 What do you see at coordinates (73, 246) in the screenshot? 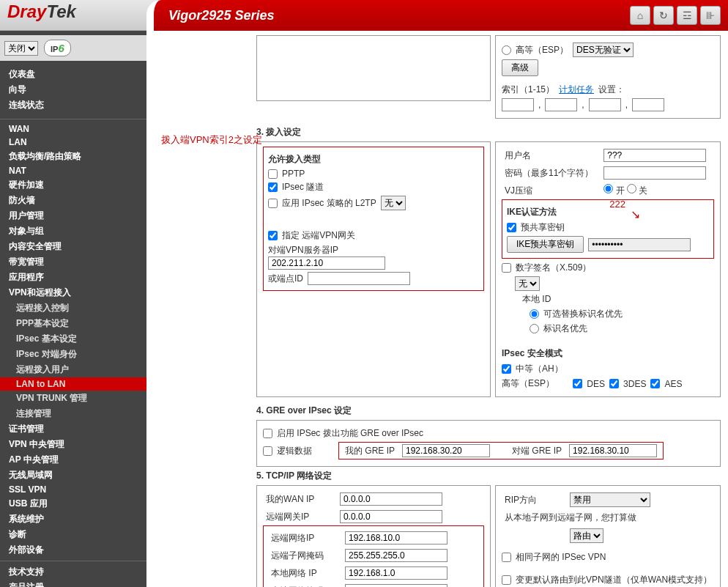
I see `nav-csm: 内容安全管理` at bounding box center [73, 246].